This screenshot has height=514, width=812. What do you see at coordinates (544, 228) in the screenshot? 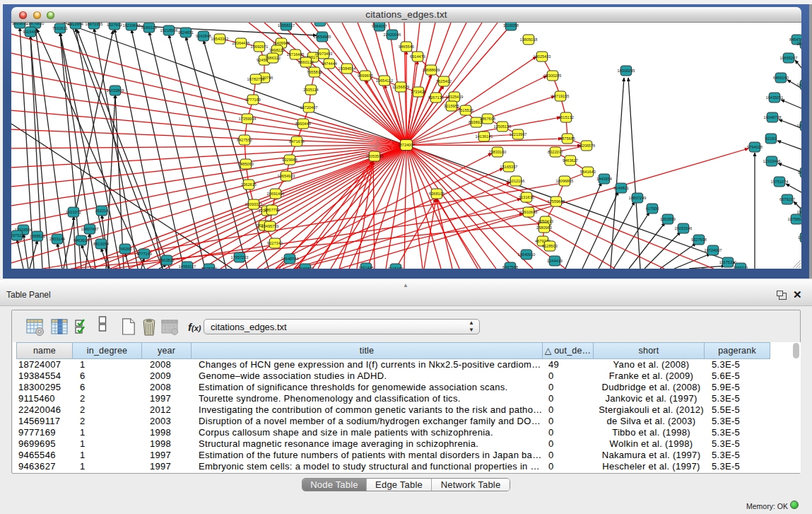
I see `svg-text: 2580963` at bounding box center [544, 228].